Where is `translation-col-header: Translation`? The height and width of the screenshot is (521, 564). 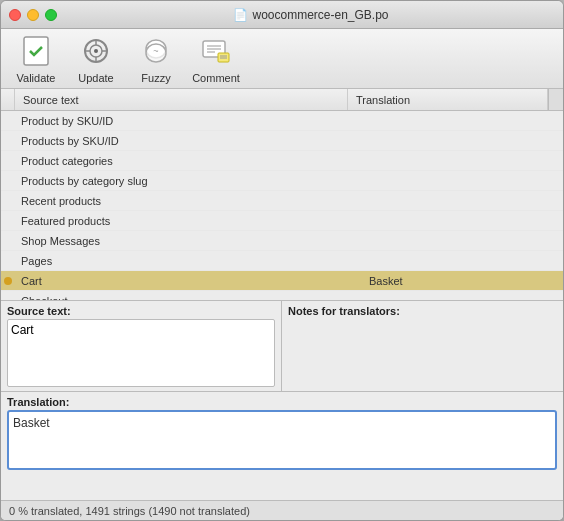
translation-col-header: Translation is located at coordinates (448, 100).